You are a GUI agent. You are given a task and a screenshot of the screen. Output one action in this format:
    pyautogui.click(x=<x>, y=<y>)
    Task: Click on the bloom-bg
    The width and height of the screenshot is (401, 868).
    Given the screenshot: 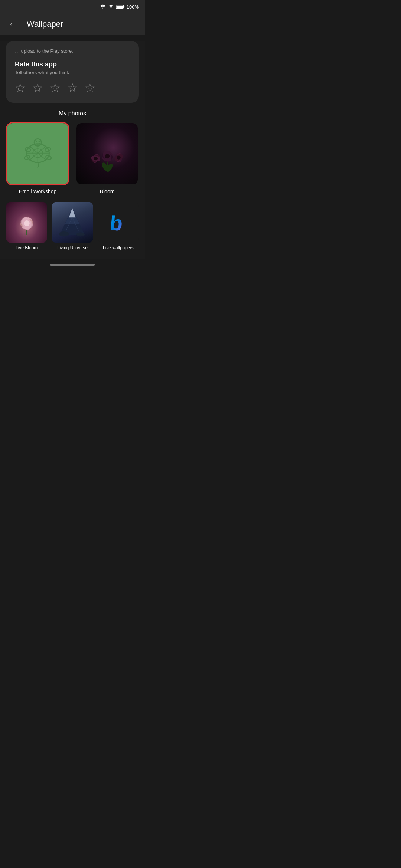 What is the action you would take?
    pyautogui.click(x=107, y=154)
    